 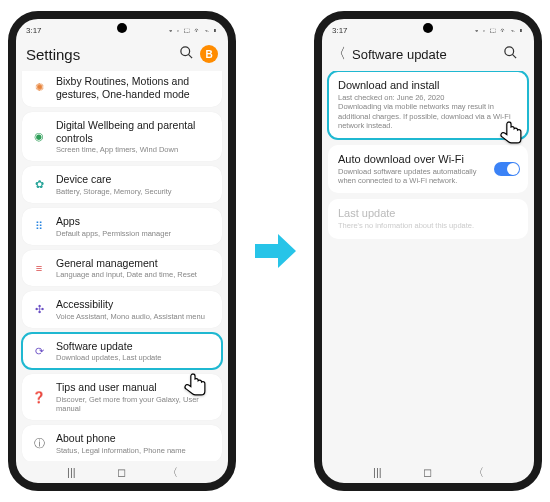 What do you see at coordinates (122, 55) in the screenshot?
I see `settings-header: Settings B` at bounding box center [122, 55].